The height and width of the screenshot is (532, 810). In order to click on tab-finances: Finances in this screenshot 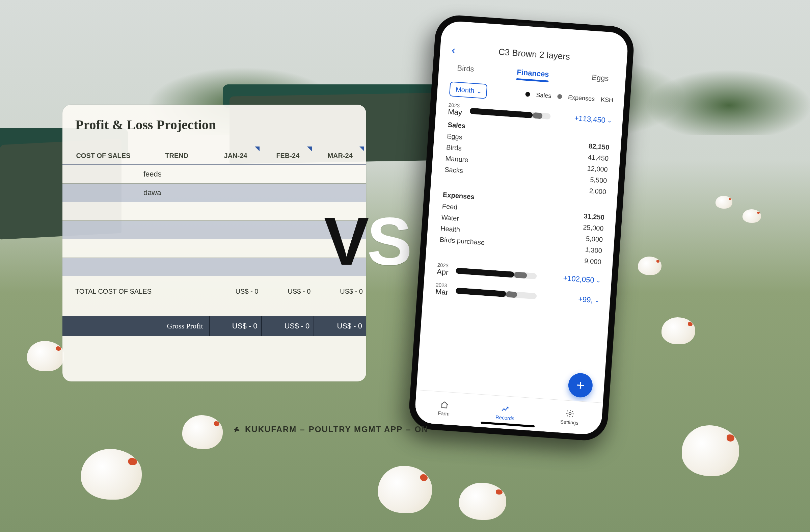, I will do `click(533, 74)`.